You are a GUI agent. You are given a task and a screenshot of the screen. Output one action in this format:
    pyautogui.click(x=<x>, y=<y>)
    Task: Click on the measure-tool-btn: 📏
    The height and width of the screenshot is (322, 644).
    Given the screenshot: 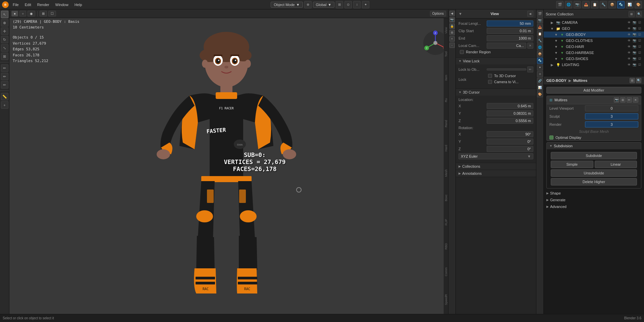 What is the action you would take?
    pyautogui.click(x=5, y=97)
    